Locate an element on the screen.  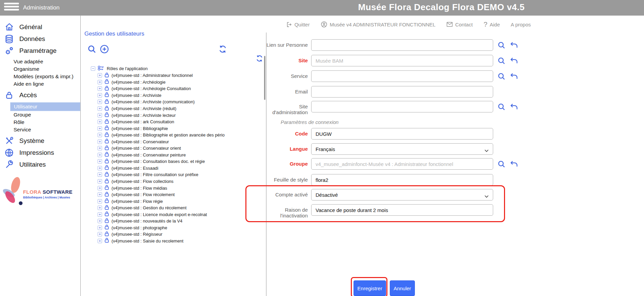
tree-item: + (v4)musee-std : Flow régie is located at coordinates (180, 201).